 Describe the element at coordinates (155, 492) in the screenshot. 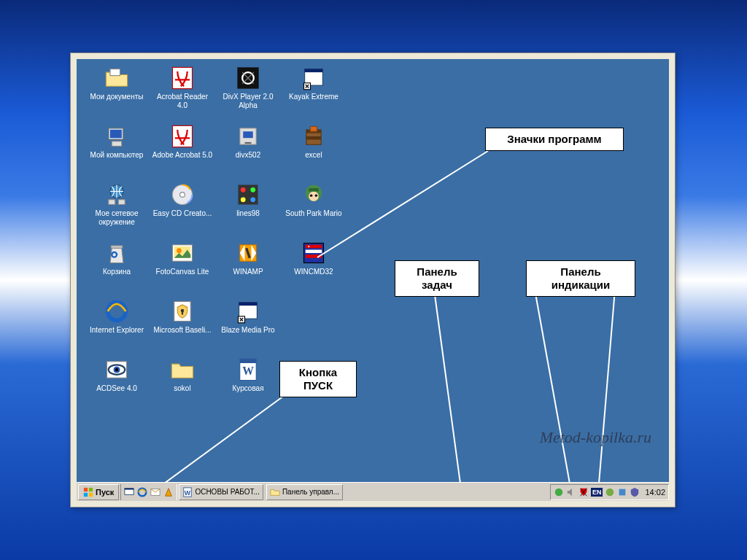

I see `outlook-icon` at that location.